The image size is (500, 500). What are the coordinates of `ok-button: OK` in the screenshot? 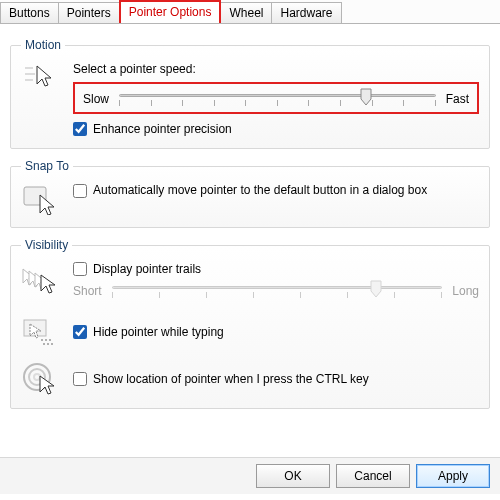 It's located at (293, 476).